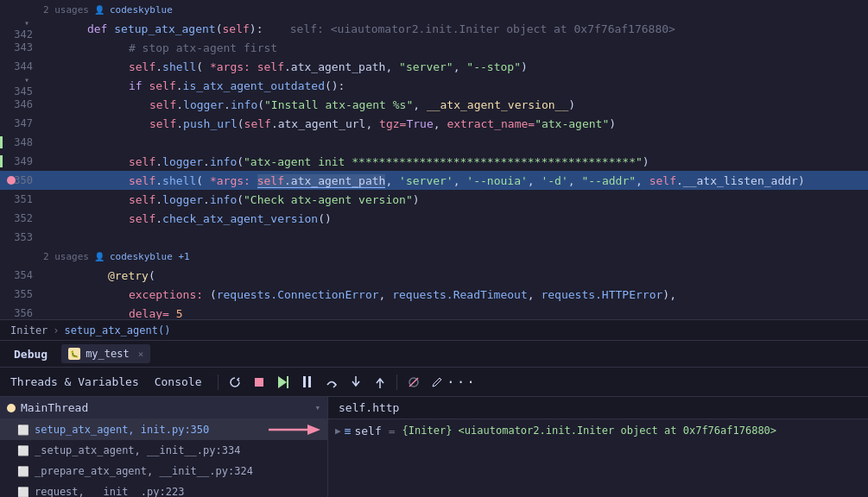 The image size is (868, 497). Describe the element at coordinates (434, 161) in the screenshot. I see `code-line-349: 349 self.logger.info("atx-agent init ***…` at that location.